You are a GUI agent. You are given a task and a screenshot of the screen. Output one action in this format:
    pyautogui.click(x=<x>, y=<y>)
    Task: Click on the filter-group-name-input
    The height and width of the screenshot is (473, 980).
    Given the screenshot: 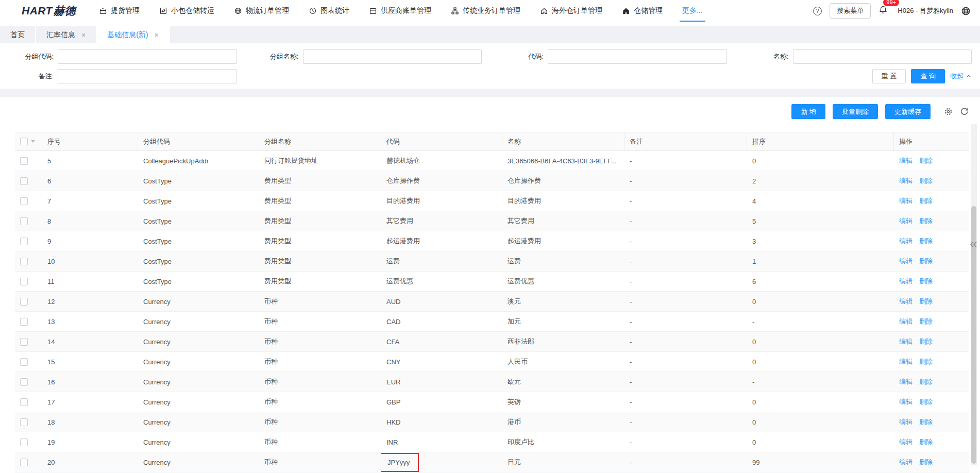 What is the action you would take?
    pyautogui.click(x=393, y=57)
    